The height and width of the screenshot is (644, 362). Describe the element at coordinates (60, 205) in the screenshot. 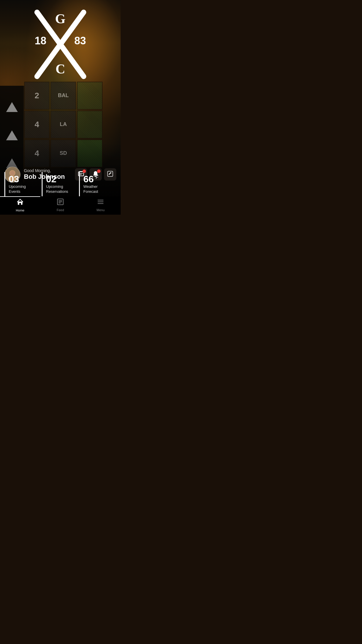

I see `nav-feed: Feed` at that location.